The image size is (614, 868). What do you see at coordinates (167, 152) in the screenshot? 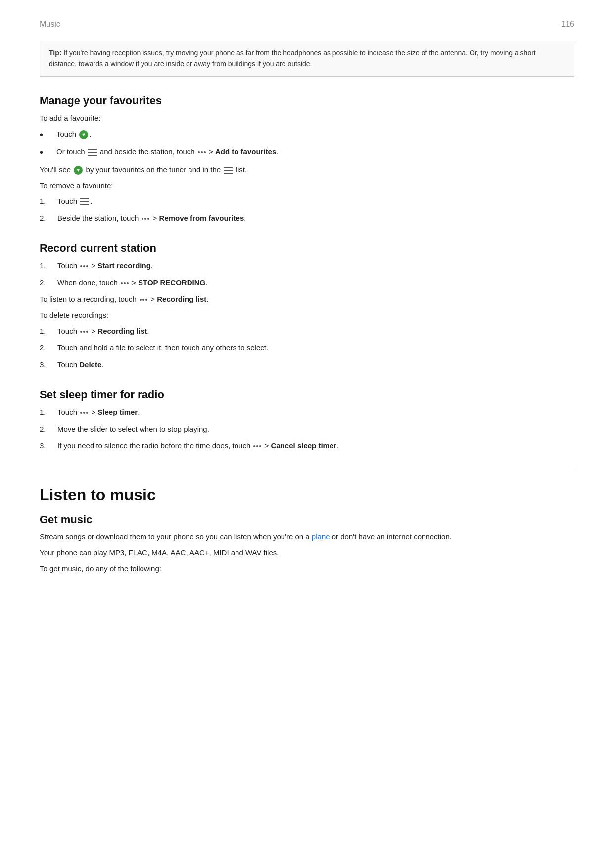
I see `bullet-2-text: Or touch and beside the station, touch >…` at bounding box center [167, 152].